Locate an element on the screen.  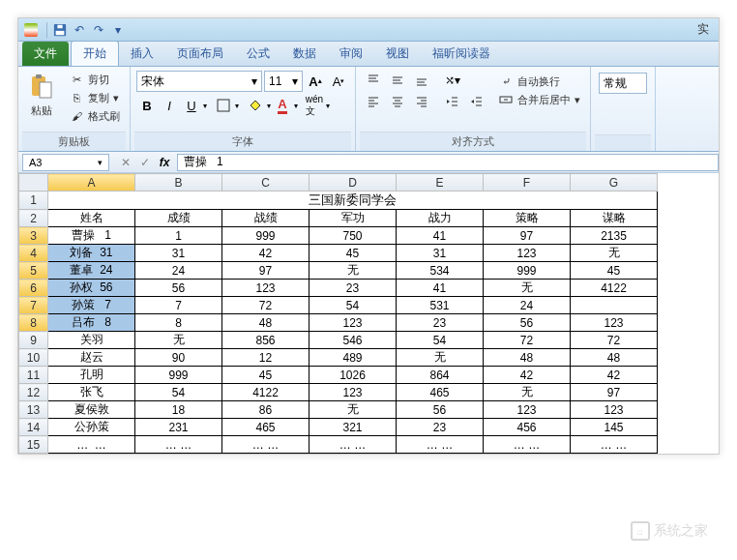
tab-file: 文件 is located at coordinates (45, 54).